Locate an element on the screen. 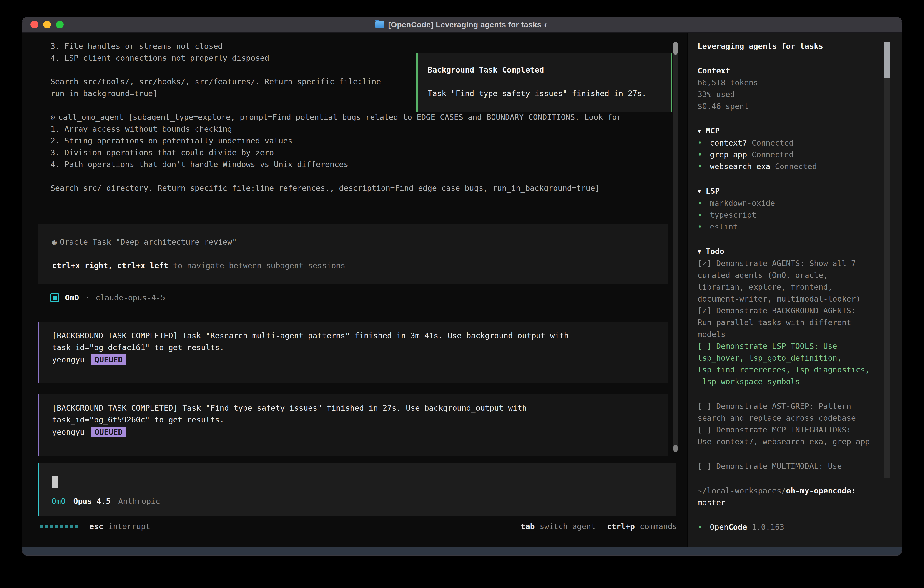  sidebar-scrollbar-thumb is located at coordinates (887, 60).